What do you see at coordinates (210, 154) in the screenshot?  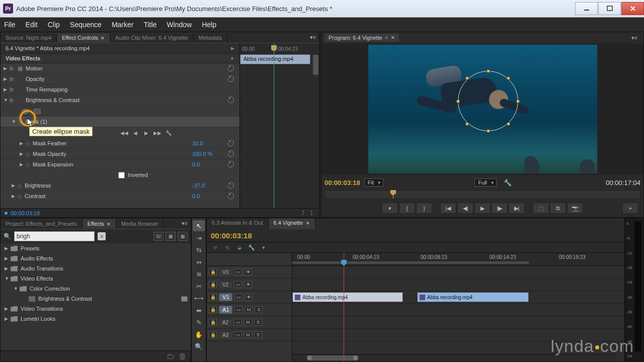 I see `mask-opacity-value: 100.0 %` at bounding box center [210, 154].